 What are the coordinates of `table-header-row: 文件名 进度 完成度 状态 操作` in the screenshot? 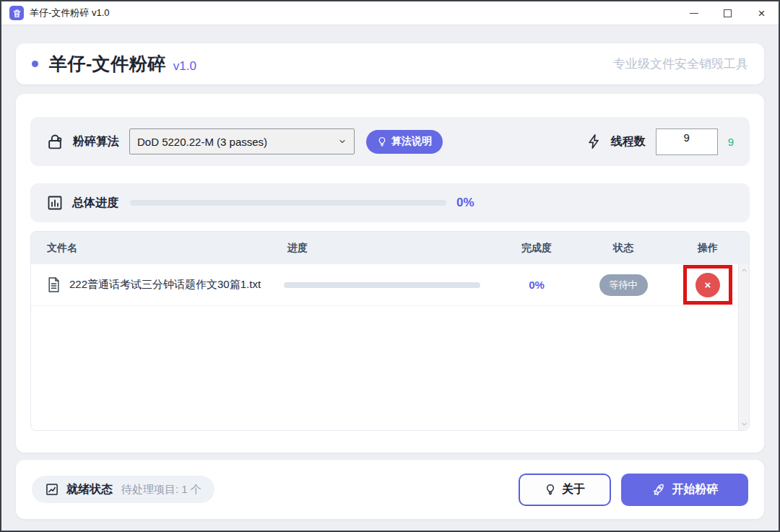 It's located at (390, 248).